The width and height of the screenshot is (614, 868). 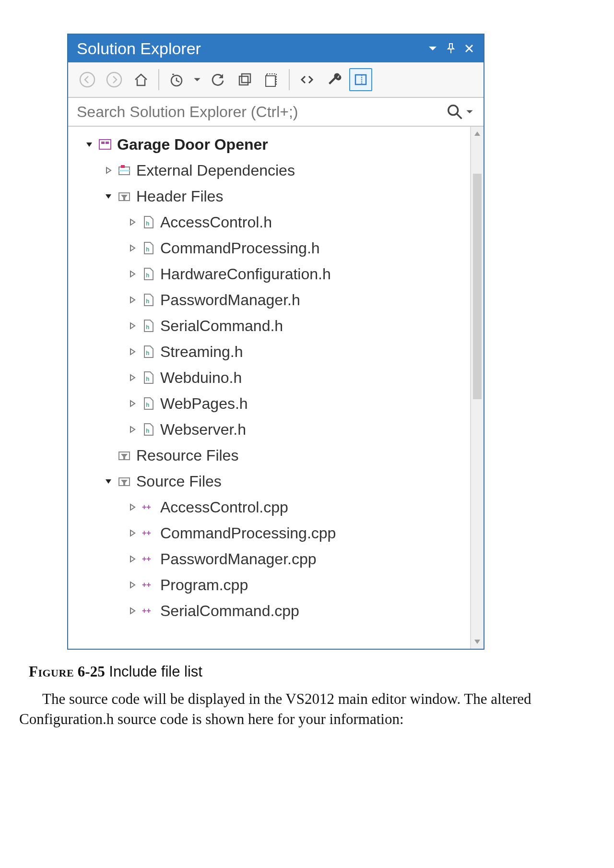 I want to click on dropdown-icon, so click(x=197, y=80).